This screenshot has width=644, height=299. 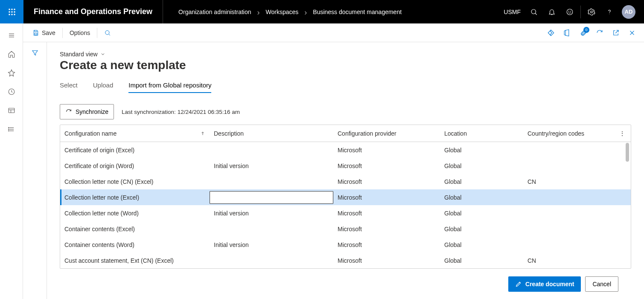 I want to click on tab-strip: Select Upload Import from Global reposit…, so click(x=346, y=87).